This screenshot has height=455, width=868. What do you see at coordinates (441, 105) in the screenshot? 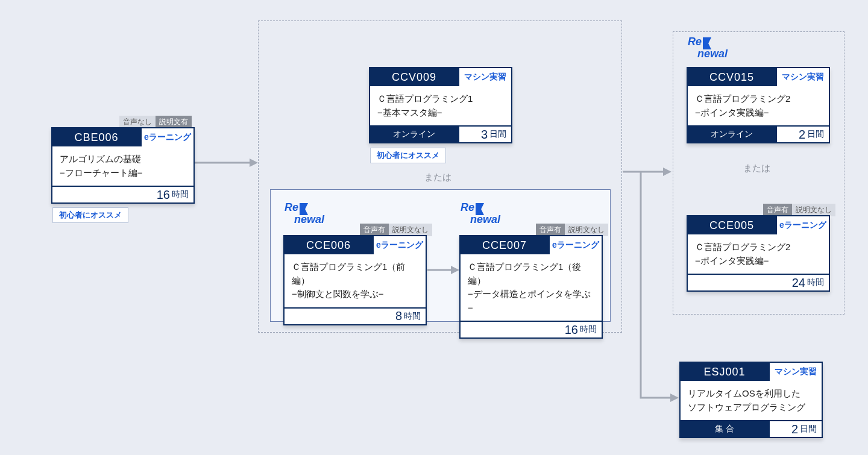
I see `card-ccv009: CCV009 マシン実習 Ｃ言語プログラミング1−基本マスタ編− オンライン 3…` at bounding box center [441, 105].